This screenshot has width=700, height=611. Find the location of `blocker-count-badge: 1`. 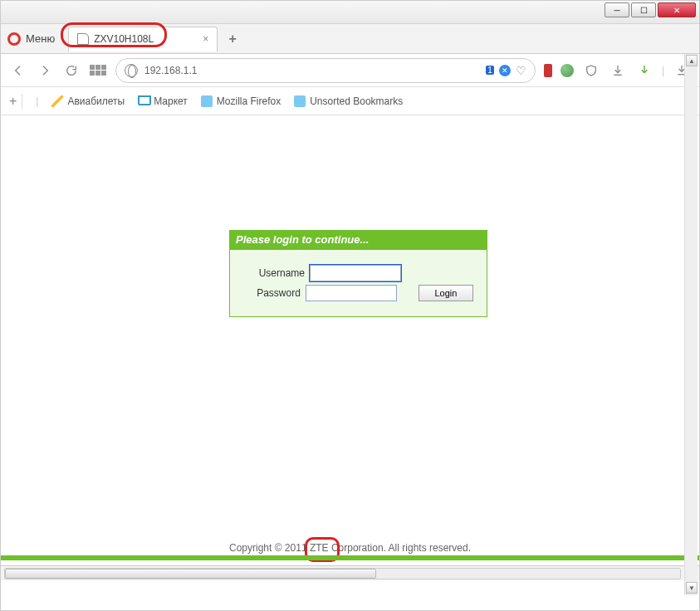

blocker-count-badge: 1 is located at coordinates (490, 70).